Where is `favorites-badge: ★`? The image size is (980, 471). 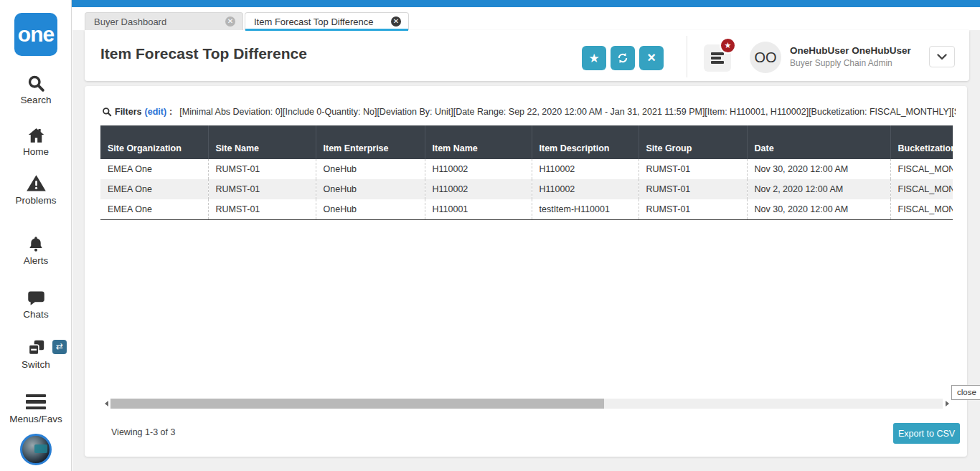 favorites-badge: ★ is located at coordinates (727, 46).